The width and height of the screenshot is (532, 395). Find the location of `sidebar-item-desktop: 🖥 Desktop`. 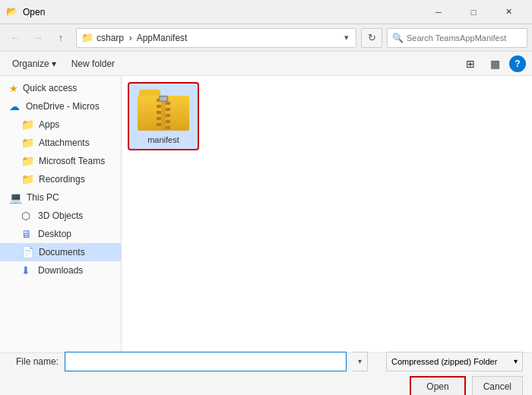

sidebar-item-desktop: 🖥 Desktop is located at coordinates (61, 234).